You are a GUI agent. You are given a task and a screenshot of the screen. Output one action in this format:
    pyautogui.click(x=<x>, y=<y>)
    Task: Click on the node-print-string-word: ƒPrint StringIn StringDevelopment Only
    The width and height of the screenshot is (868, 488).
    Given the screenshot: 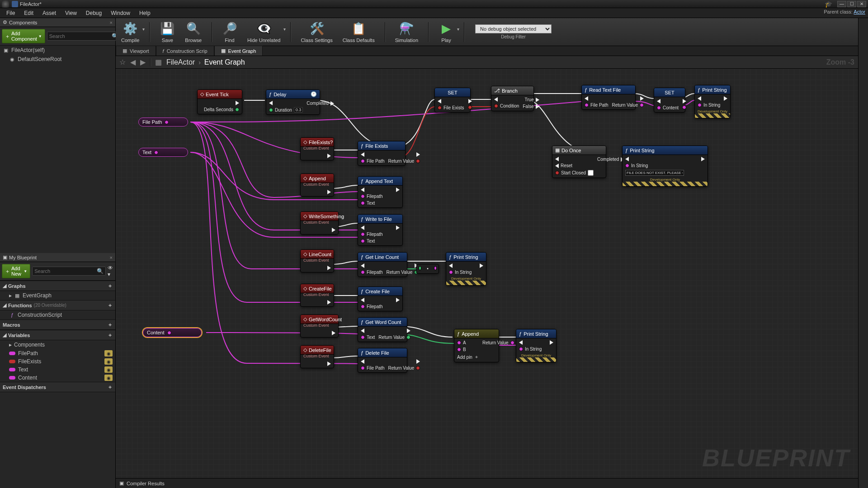 What is the action you would take?
    pyautogui.click(x=536, y=346)
    